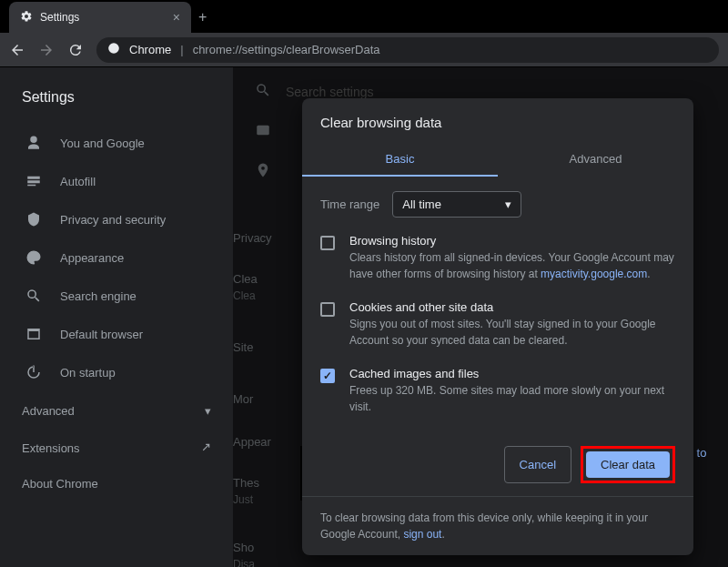 This screenshot has width=728, height=567. What do you see at coordinates (98, 297) in the screenshot?
I see `sidebar-item-label: Search engine` at bounding box center [98, 297].